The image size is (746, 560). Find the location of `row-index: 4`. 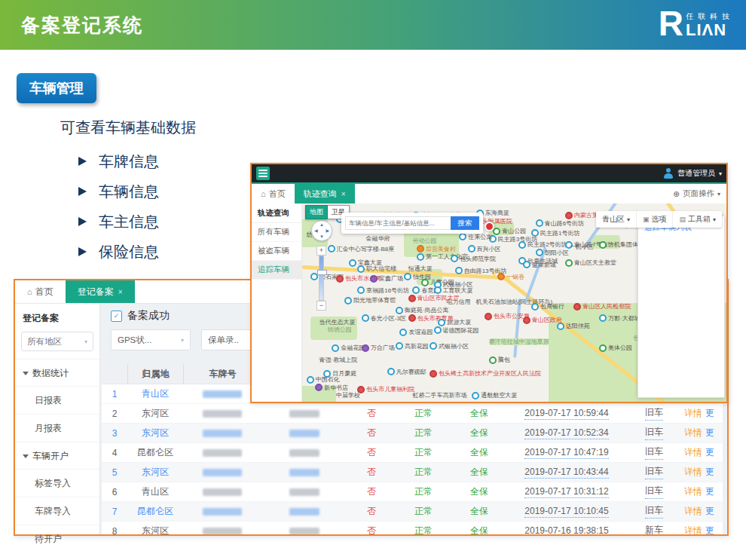

row-index: 4 is located at coordinates (115, 452).